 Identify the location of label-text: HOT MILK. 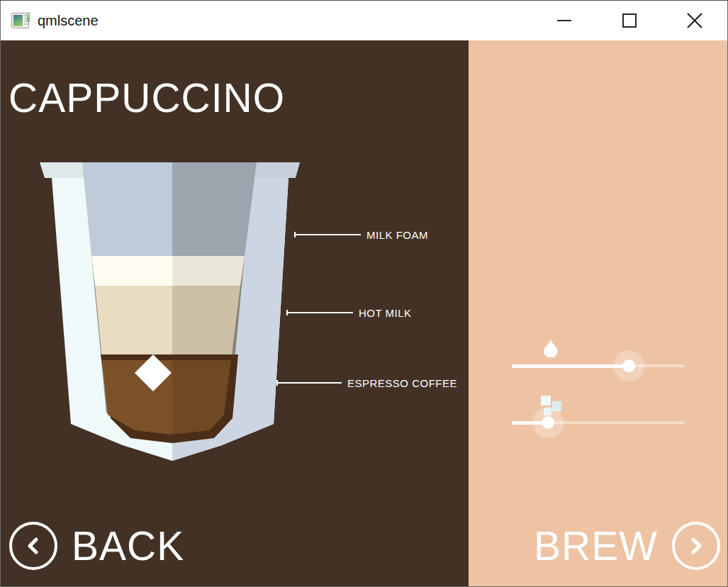
(386, 313).